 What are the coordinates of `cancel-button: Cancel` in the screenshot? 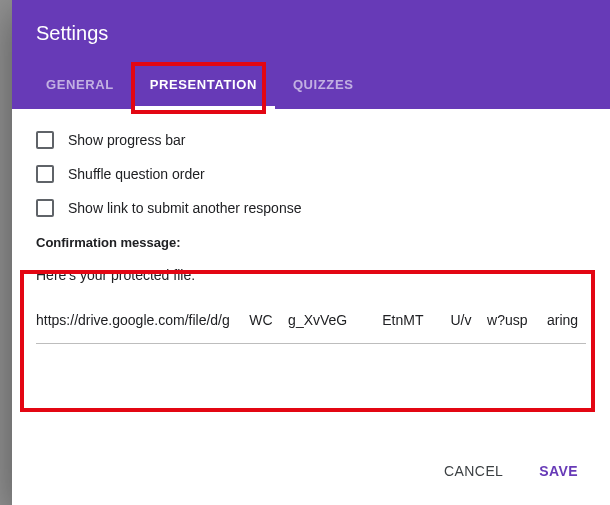 It's located at (474, 471).